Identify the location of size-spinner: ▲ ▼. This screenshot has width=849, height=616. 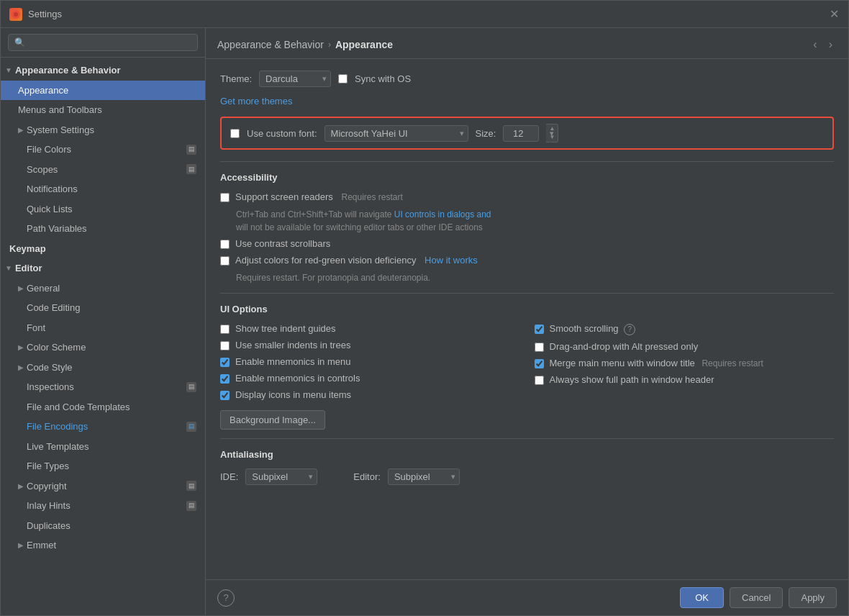
(553, 133).